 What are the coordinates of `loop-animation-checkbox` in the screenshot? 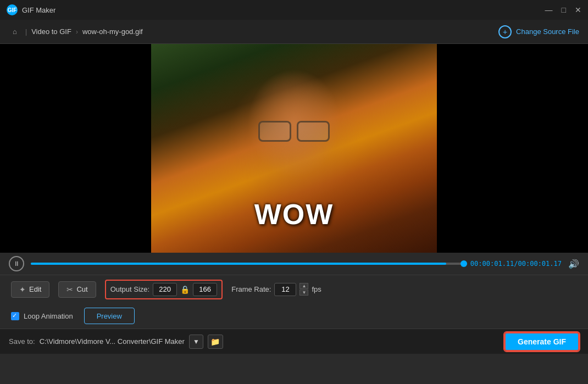 It's located at (15, 316).